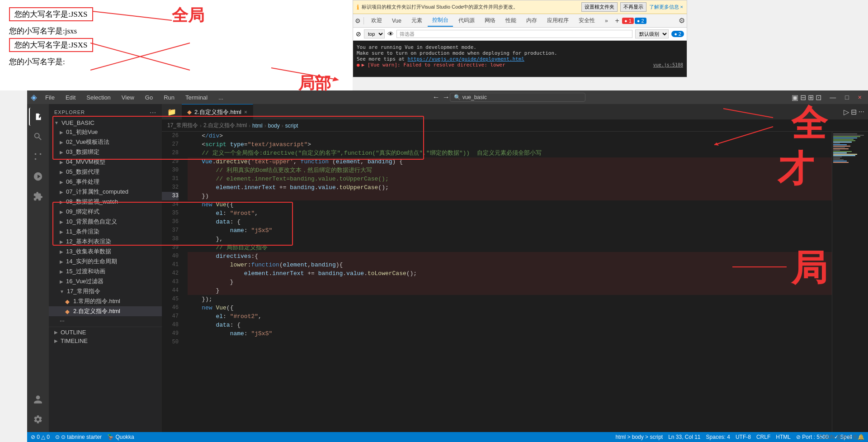  I want to click on tab-performance: 性能, so click(511, 21).